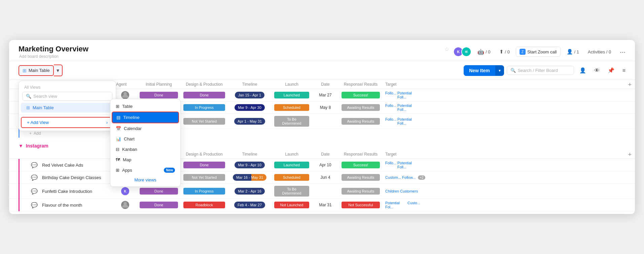 This screenshot has height=254, width=644. What do you see at coordinates (630, 155) in the screenshot?
I see `add-column-button-2: +` at bounding box center [630, 155].